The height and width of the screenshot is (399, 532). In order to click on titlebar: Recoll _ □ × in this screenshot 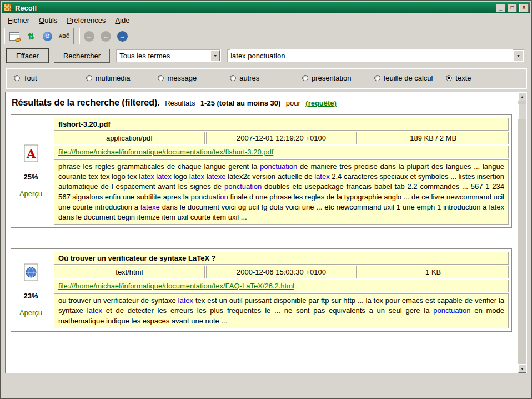, I will do `click(266, 8)`.